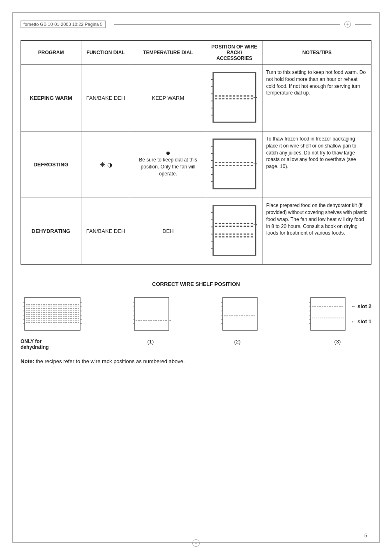 This screenshot has height=555, width=392. Describe the element at coordinates (234, 231) in the screenshot. I see `position-dehydrating` at that location.